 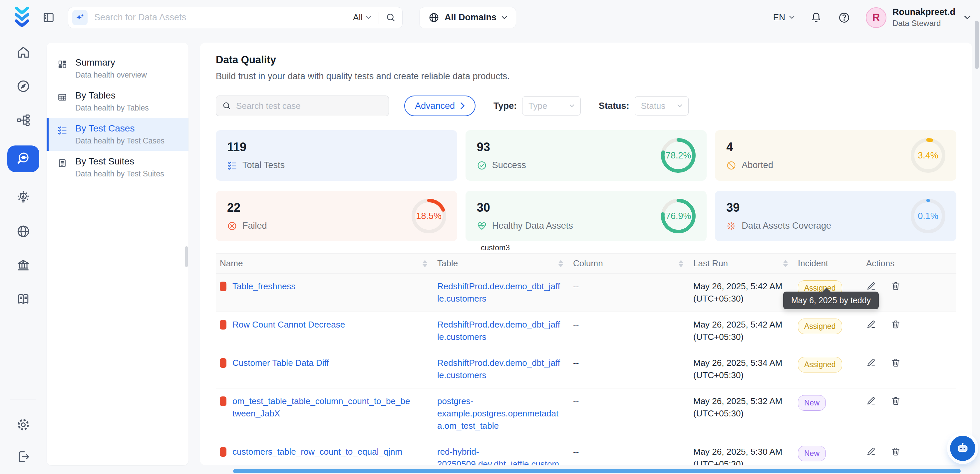 What do you see at coordinates (468, 17) in the screenshot?
I see `domains-dropdown: All Domains` at bounding box center [468, 17].